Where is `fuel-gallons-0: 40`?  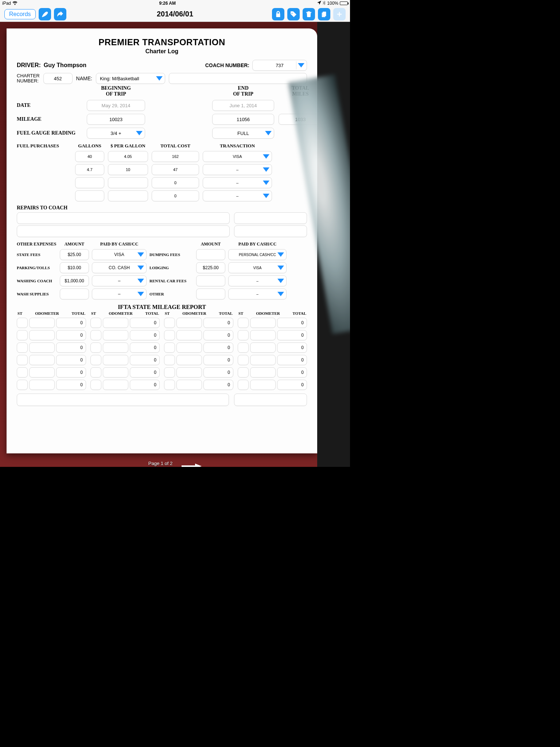 fuel-gallons-0: 40 is located at coordinates (90, 156).